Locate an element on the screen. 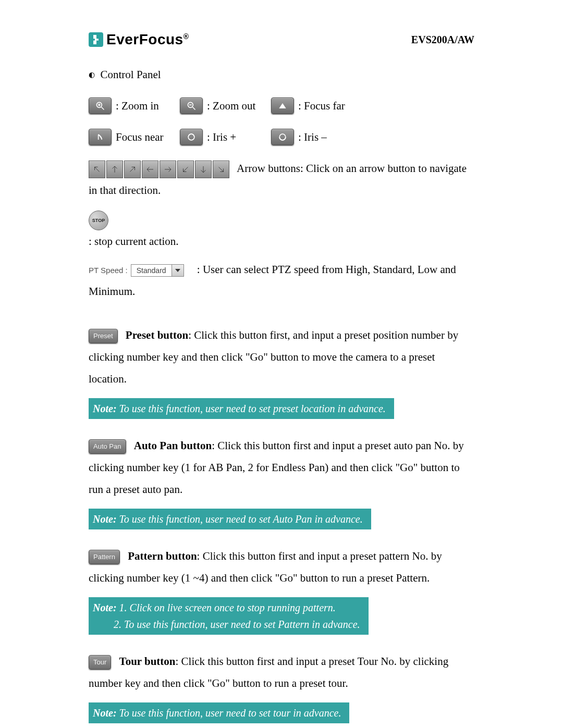 The width and height of the screenshot is (563, 728). pattern-paragraph: Pattern Pattern button: Click this butto… is located at coordinates (282, 567).